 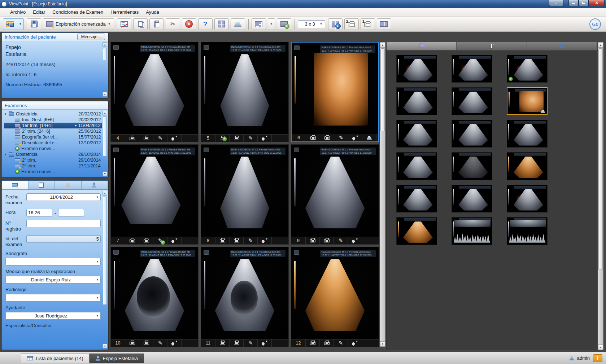 I want to click on tab-exam-report, so click(x=42, y=185).